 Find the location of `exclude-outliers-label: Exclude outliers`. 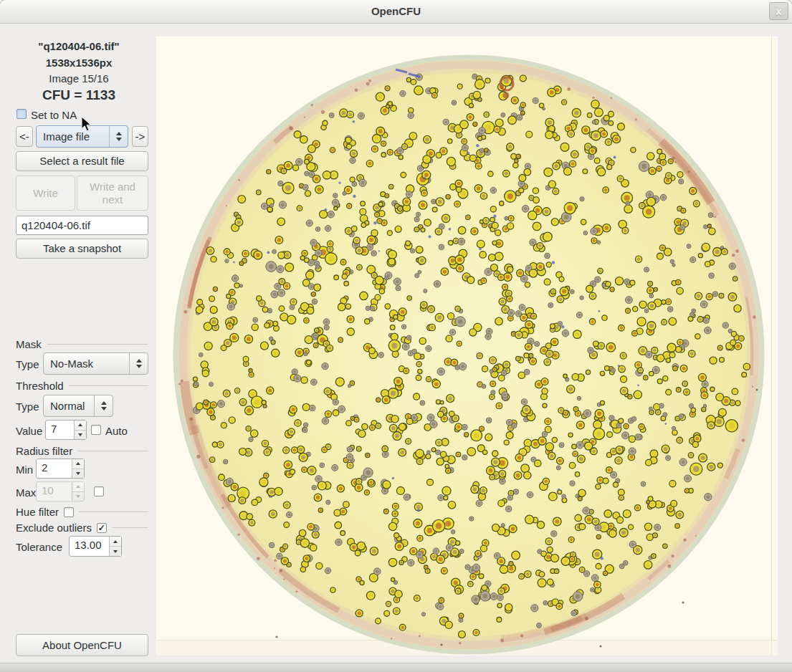

exclude-outliers-label: Exclude outliers is located at coordinates (54, 527).